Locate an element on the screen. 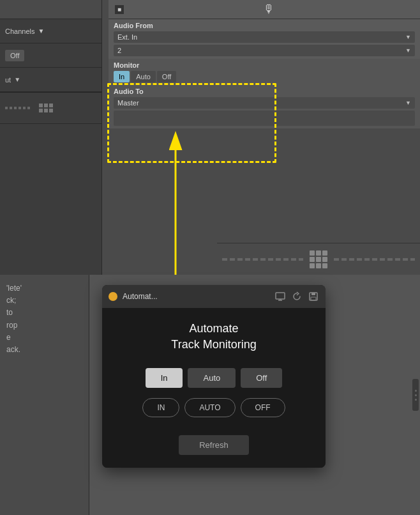 Image resolution: width=420 pixels, height=515 pixels. left-panel: Channels ▼ Off ut ▼ is located at coordinates (51, 137).